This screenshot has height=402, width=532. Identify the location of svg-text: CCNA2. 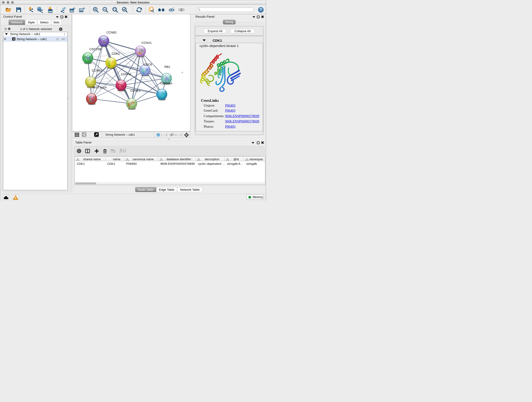
(126, 74).